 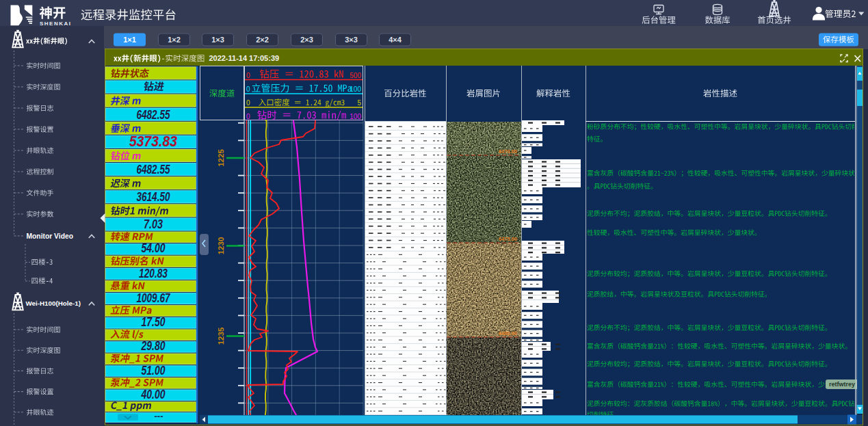 I want to click on svg-text: 4×4, so click(x=395, y=40).